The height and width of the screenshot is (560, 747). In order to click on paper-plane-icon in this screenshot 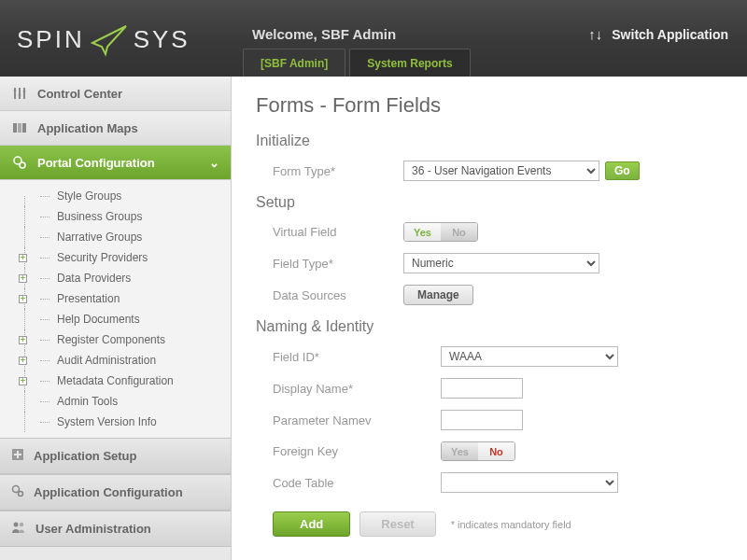, I will do `click(109, 39)`.